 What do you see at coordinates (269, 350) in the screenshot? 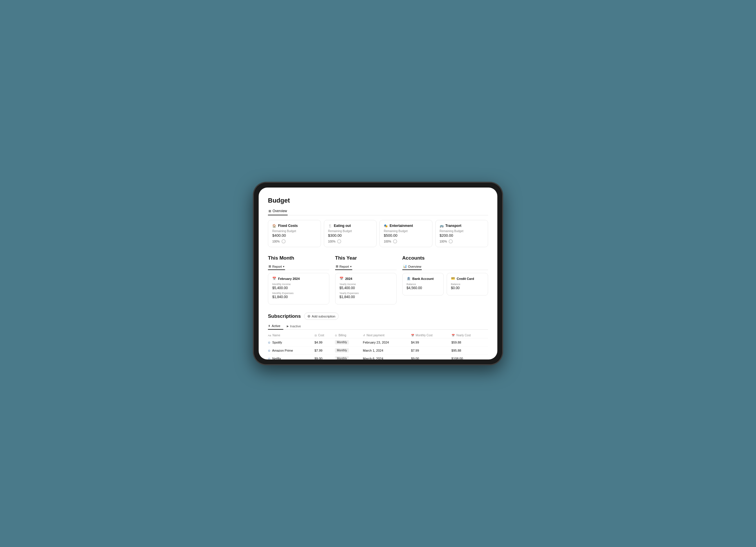
I see `amazon-prime-icon: ⊙` at bounding box center [269, 350].